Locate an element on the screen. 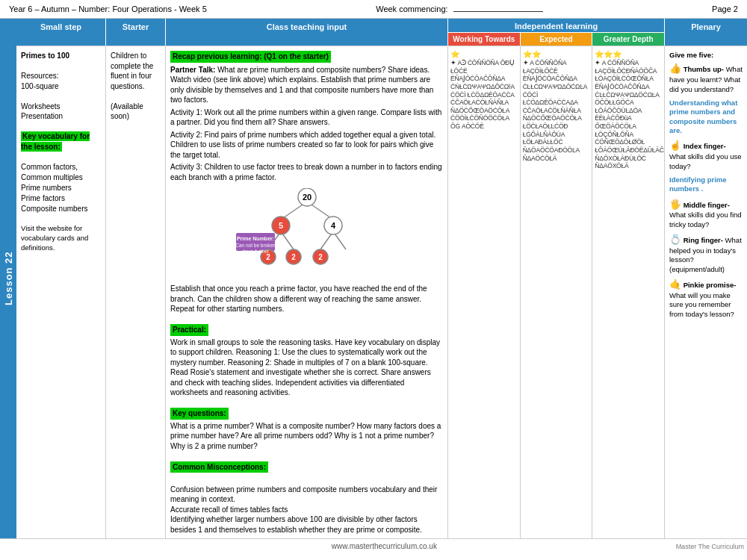  svg-text: 5 is located at coordinates (280, 225).